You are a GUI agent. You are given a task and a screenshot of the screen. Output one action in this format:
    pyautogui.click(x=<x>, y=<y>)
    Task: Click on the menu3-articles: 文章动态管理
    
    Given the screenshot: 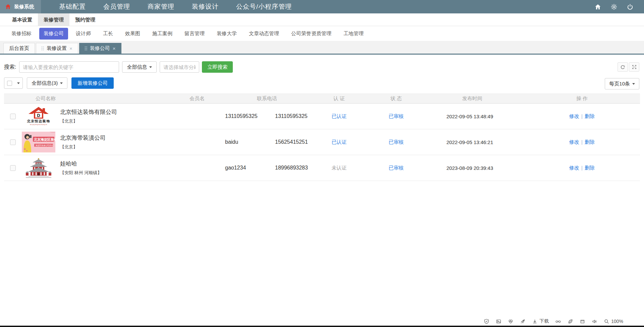 What is the action you would take?
    pyautogui.click(x=264, y=34)
    